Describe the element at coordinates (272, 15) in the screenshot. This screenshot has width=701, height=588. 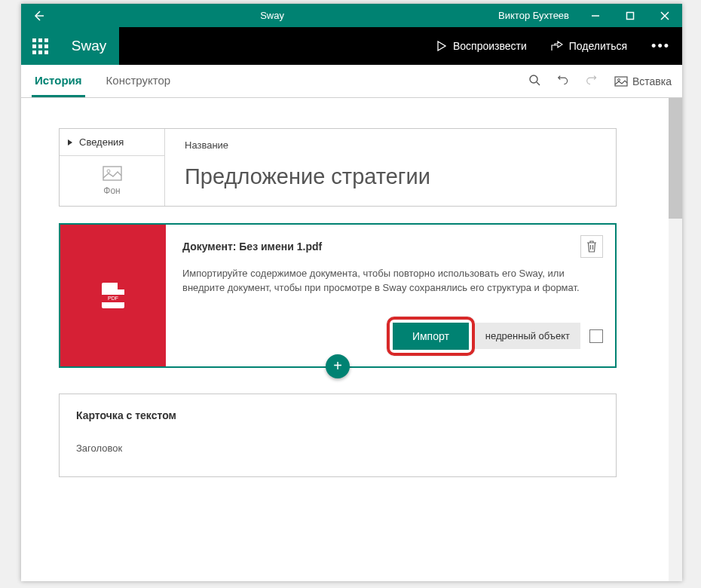
I see `app-title: Sway` at that location.